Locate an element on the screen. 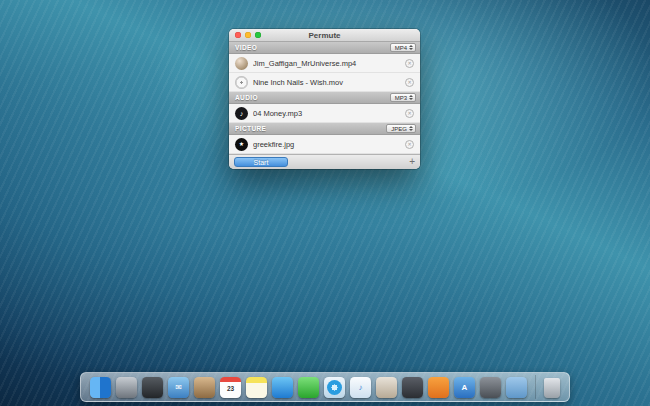 The width and height of the screenshot is (650, 406). dock-system-preferences-icon is located at coordinates (490, 388).